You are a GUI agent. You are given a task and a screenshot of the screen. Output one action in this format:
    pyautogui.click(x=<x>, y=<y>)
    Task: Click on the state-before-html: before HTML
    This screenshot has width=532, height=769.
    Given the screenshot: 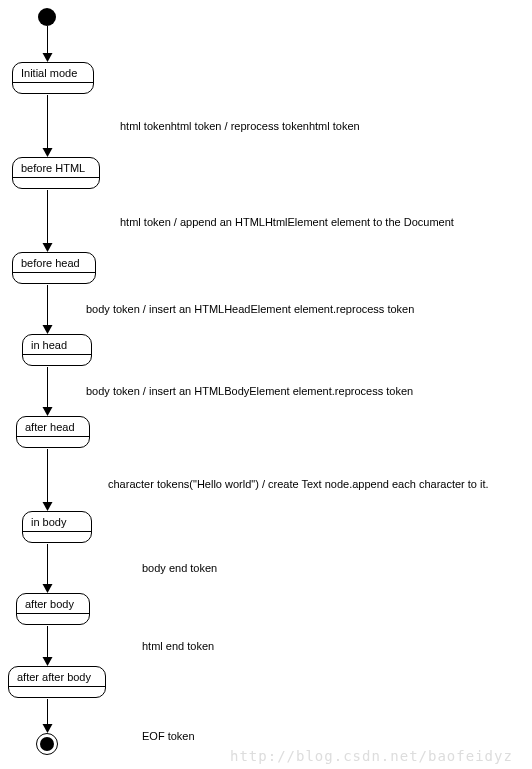 What is the action you would take?
    pyautogui.click(x=56, y=173)
    